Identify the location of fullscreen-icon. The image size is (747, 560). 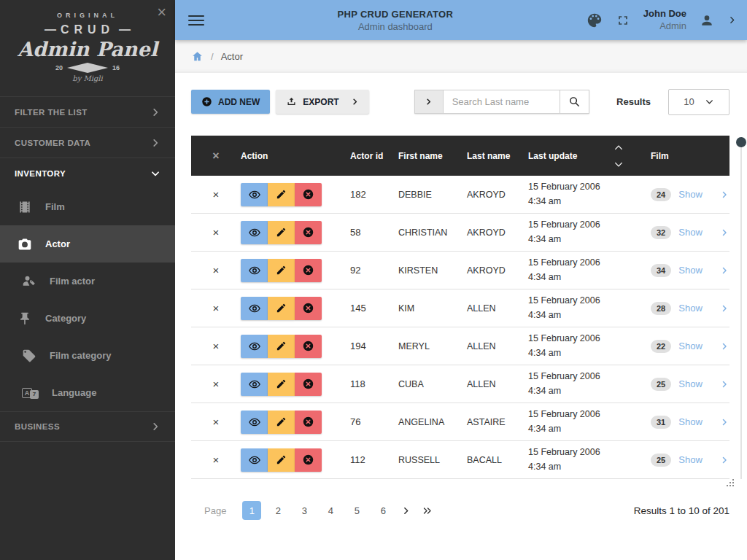
(623, 20).